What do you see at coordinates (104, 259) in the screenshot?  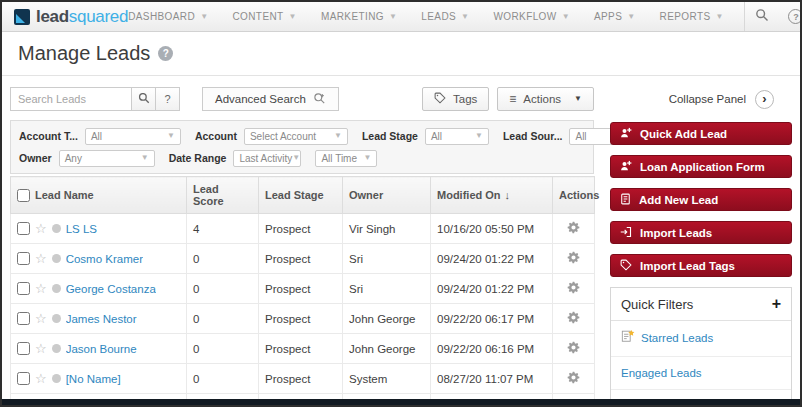 I see `lead-name-link: Cosmo Kramer` at bounding box center [104, 259].